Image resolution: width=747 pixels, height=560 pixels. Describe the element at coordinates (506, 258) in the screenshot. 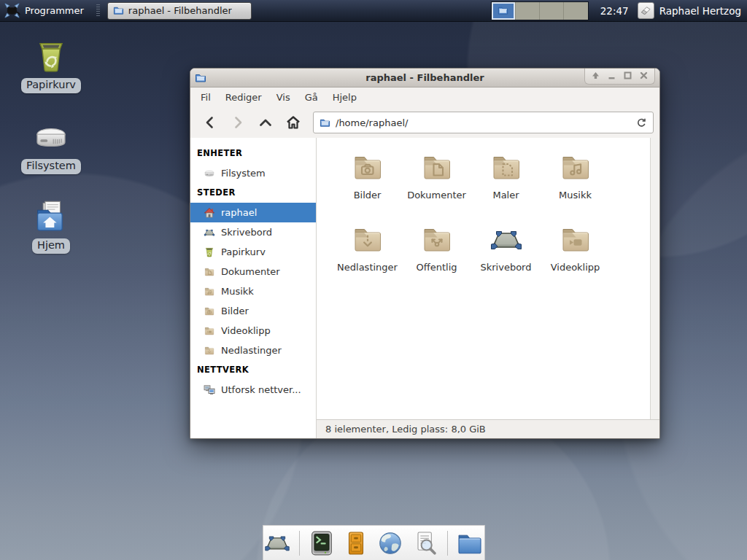

I see `file-item-desktop: Skrivebord` at that location.